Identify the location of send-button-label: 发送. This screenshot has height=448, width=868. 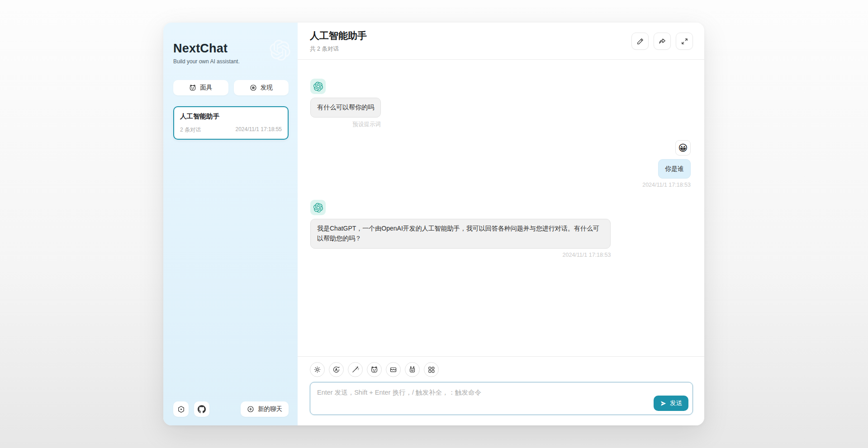
(676, 403).